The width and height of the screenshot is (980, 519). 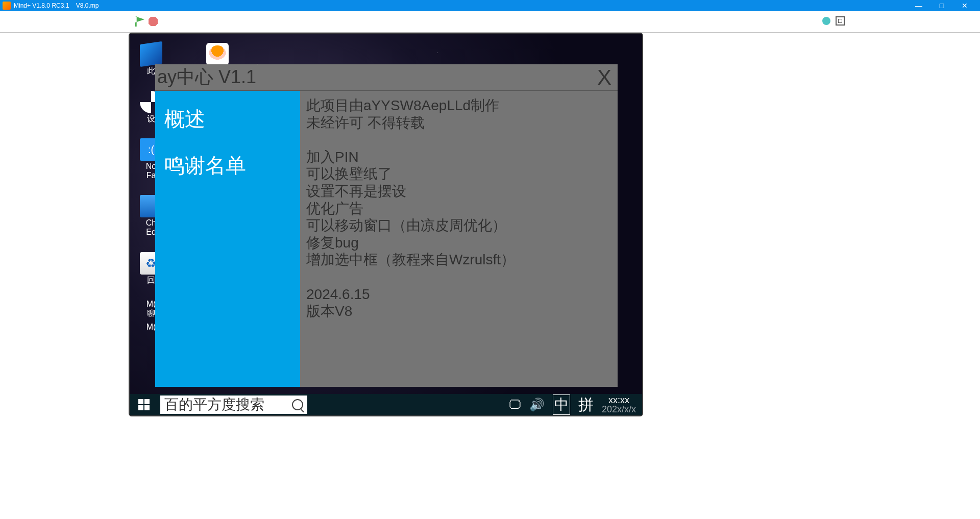 I want to click on clock-time: xx:xx, so click(x=619, y=400).